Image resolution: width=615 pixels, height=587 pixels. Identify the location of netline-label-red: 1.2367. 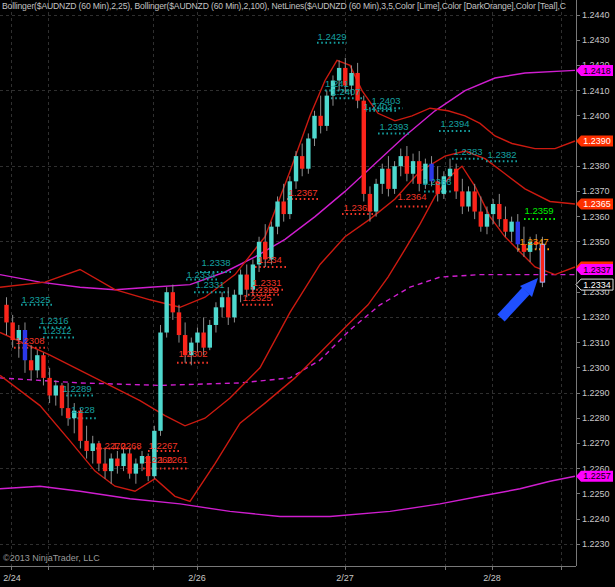
(302, 192).